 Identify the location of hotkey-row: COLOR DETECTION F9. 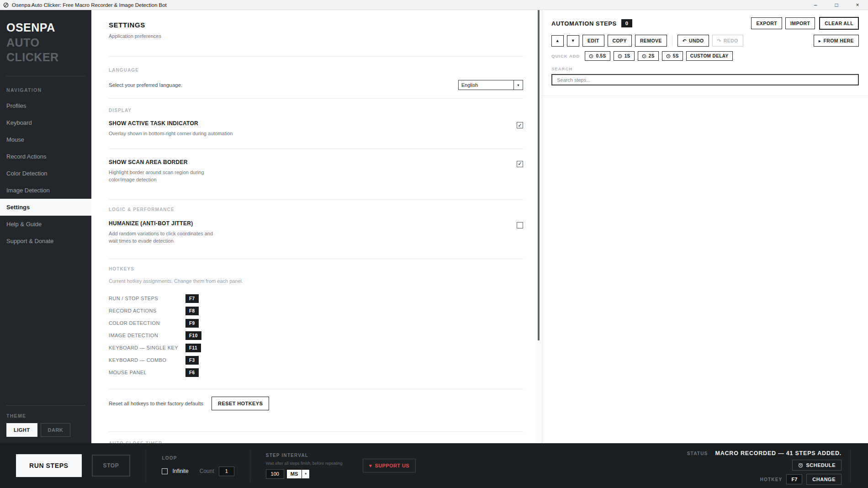
(316, 324).